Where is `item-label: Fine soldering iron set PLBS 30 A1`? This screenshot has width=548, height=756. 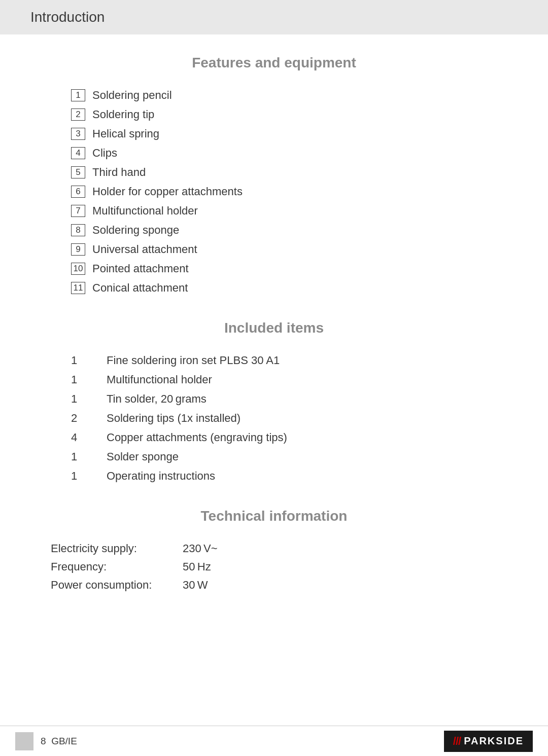 item-label: Fine soldering iron set PLBS 30 A1 is located at coordinates (193, 361).